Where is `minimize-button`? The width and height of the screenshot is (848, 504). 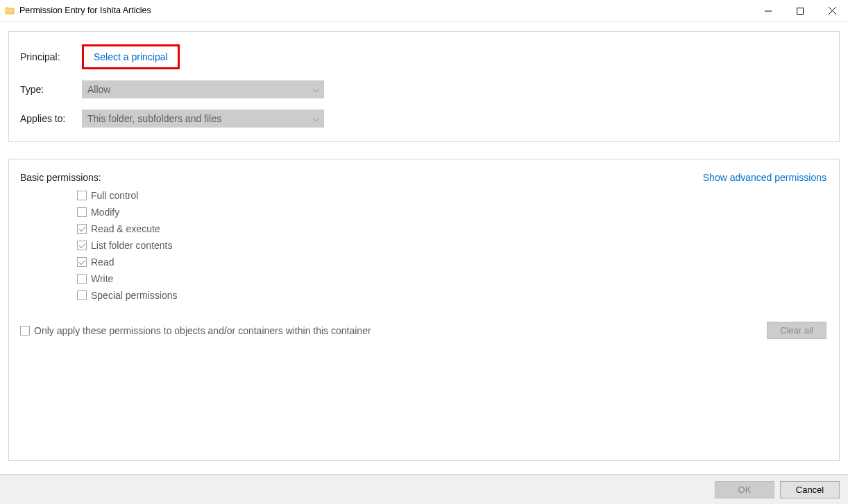 minimize-button is located at coordinates (768, 11).